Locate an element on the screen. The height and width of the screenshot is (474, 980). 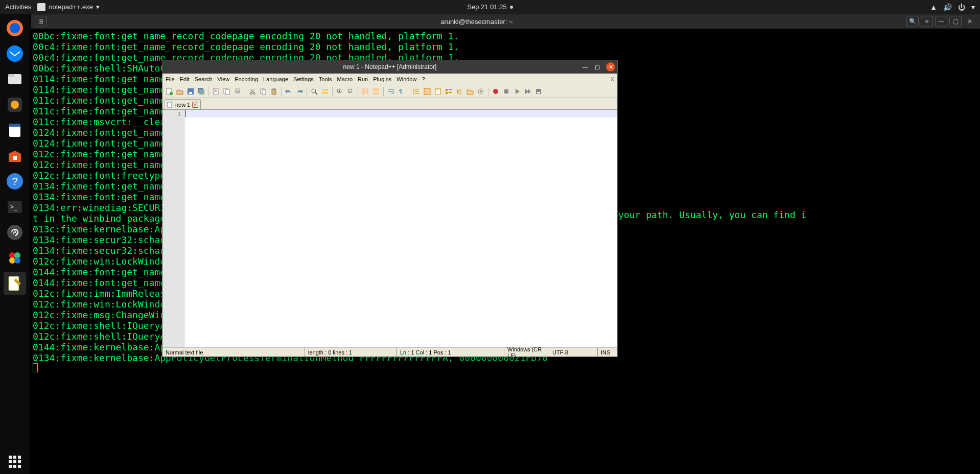
npp-tabbar: new 1 ✕ is located at coordinates (390, 104).